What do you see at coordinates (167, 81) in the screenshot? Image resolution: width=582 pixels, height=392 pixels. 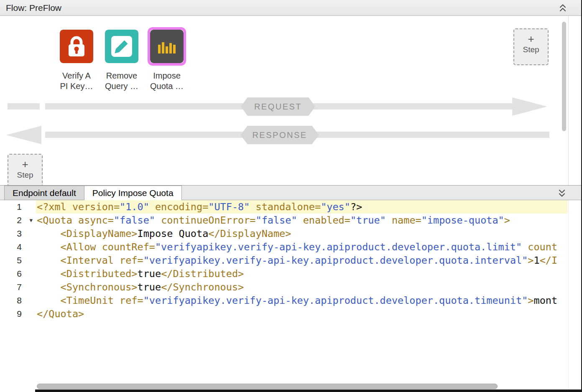 I see `policy-label: ImposeQuota …` at bounding box center [167, 81].